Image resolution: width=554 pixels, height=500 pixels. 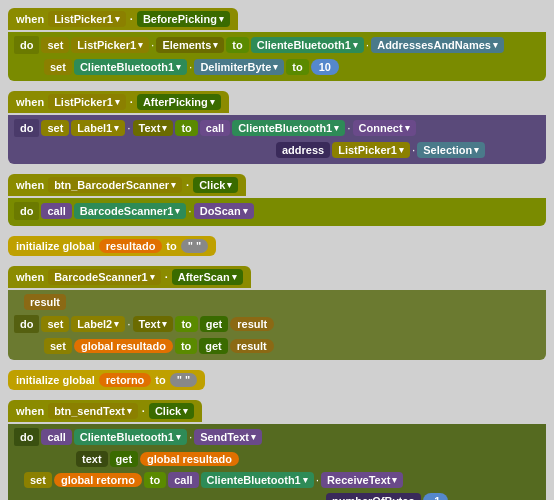 What do you see at coordinates (215, 128) in the screenshot?
I see `call-keyword-2: call` at bounding box center [215, 128].